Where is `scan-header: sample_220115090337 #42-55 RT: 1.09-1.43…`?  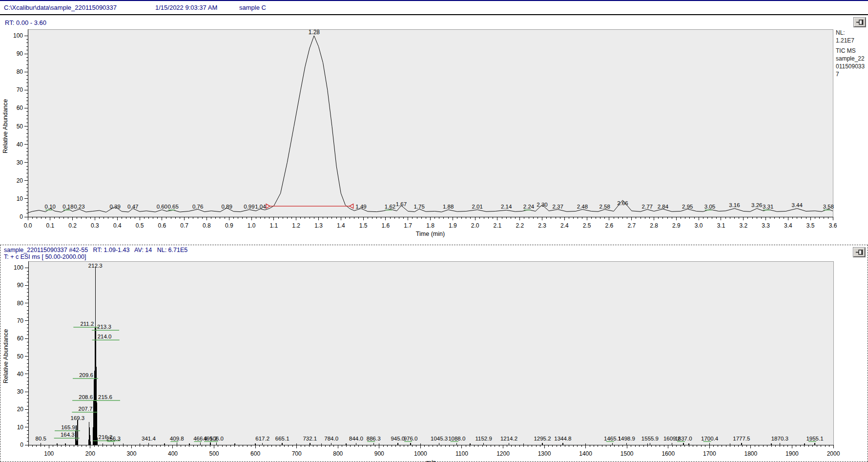
scan-header: sample_220115090337 #42-55 RT: 1.09-1.43… is located at coordinates (96, 250).